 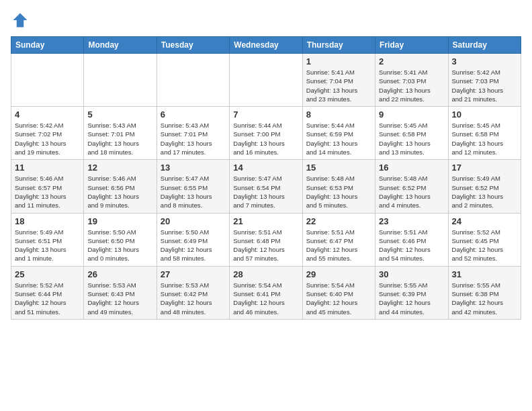 I want to click on day-number: 21, so click(x=266, y=222).